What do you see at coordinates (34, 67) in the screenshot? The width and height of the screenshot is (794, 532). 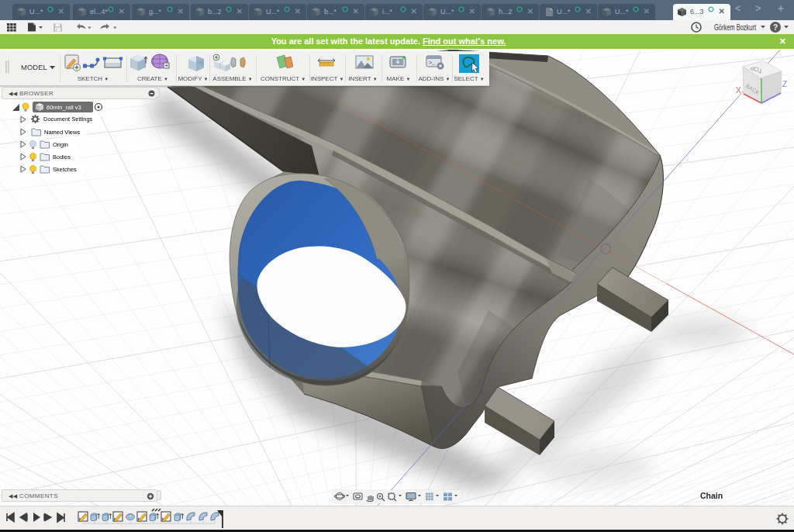 I see `svg-text: MODEL` at bounding box center [34, 67].